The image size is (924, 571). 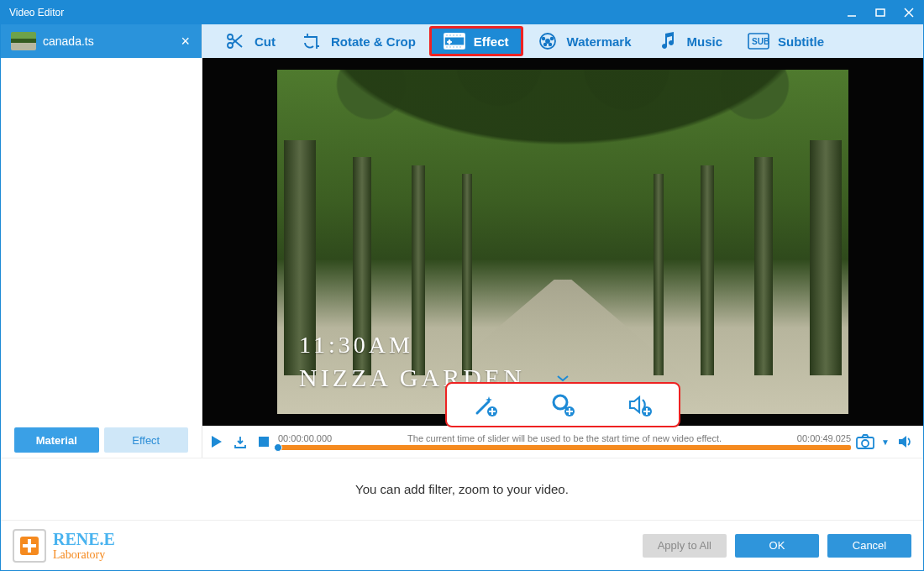 What do you see at coordinates (84, 555) in the screenshot?
I see `brand-line2: Laboratory` at bounding box center [84, 555].